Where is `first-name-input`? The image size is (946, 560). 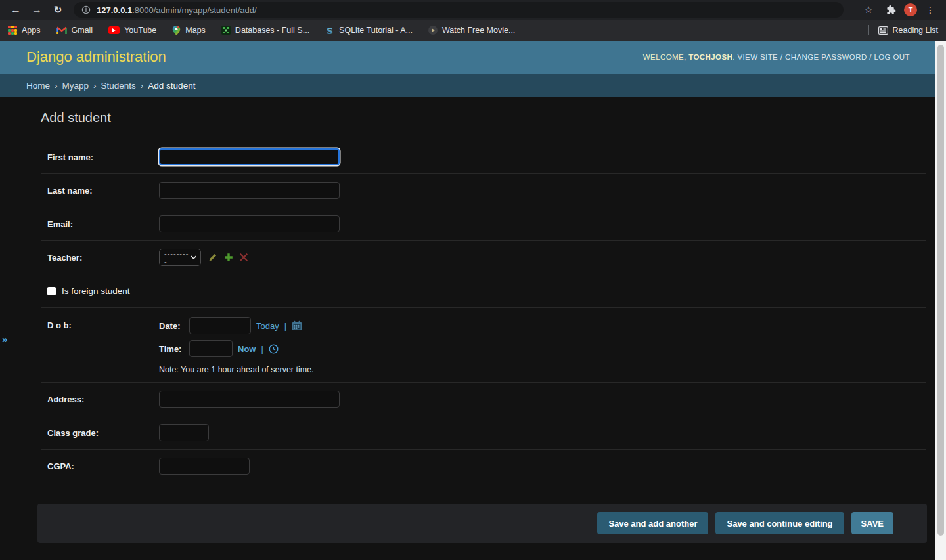 first-name-input is located at coordinates (250, 157).